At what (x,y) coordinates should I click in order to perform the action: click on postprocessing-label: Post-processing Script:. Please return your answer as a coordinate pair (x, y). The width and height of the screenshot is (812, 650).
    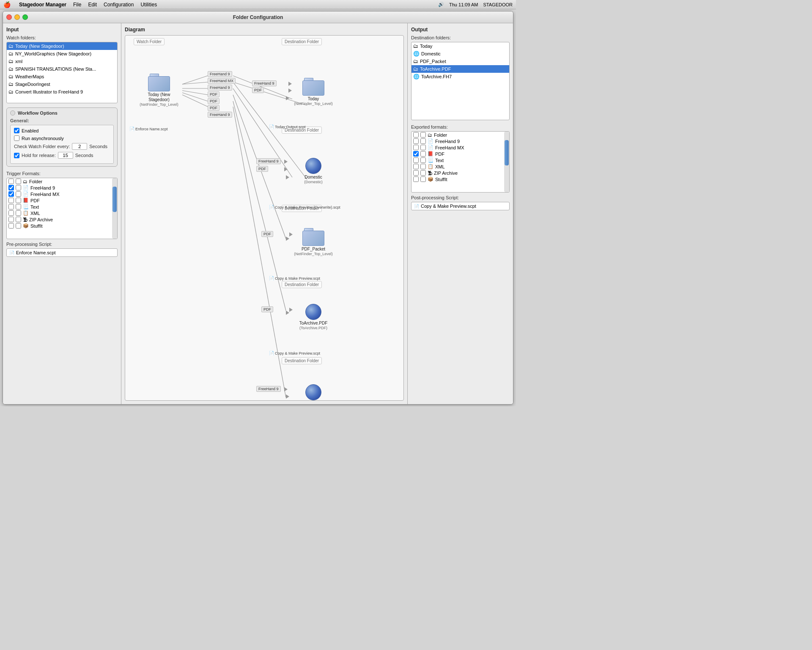
    Looking at the image, I should click on (460, 198).